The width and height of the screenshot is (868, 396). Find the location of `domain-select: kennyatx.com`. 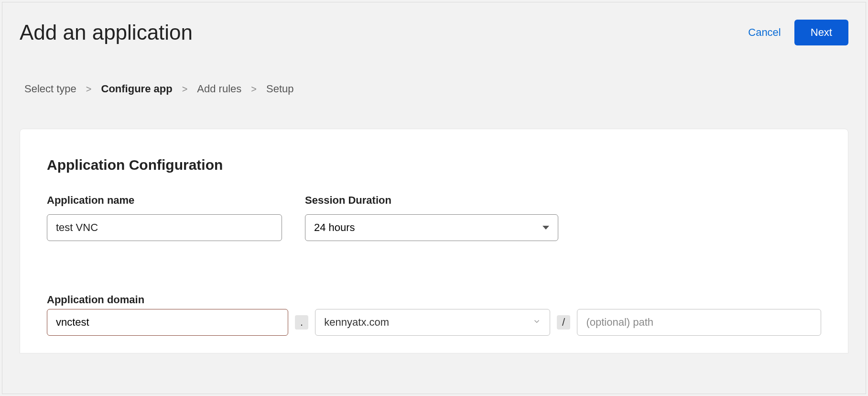

domain-select: kennyatx.com is located at coordinates (433, 322).